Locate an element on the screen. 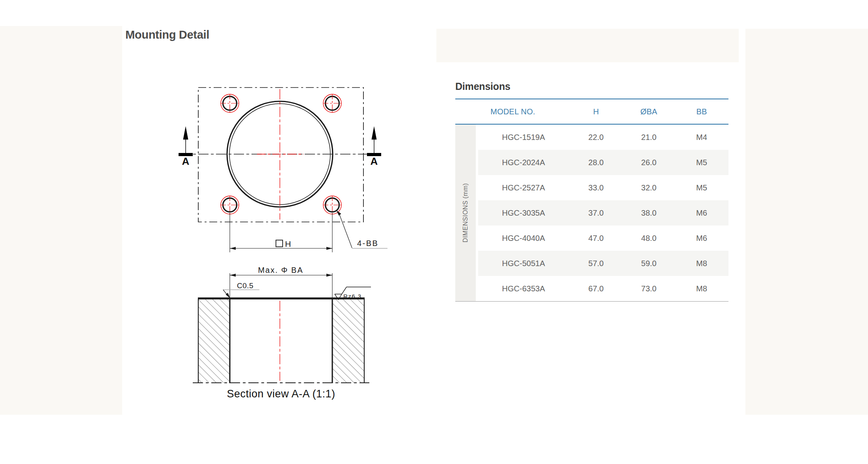  cell-ba: 73.0 is located at coordinates (649, 289).